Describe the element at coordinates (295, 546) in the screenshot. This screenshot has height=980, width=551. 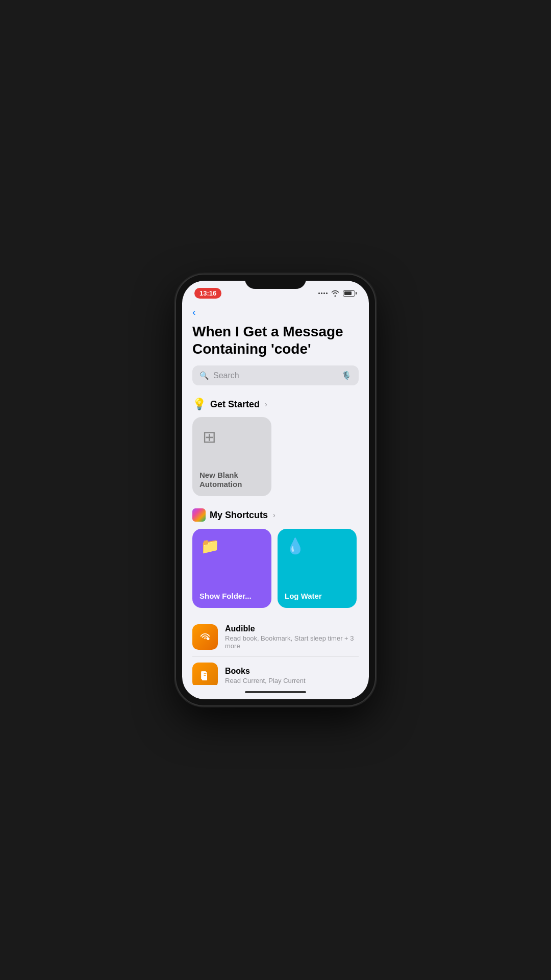
I see `water-icon: 💧` at that location.